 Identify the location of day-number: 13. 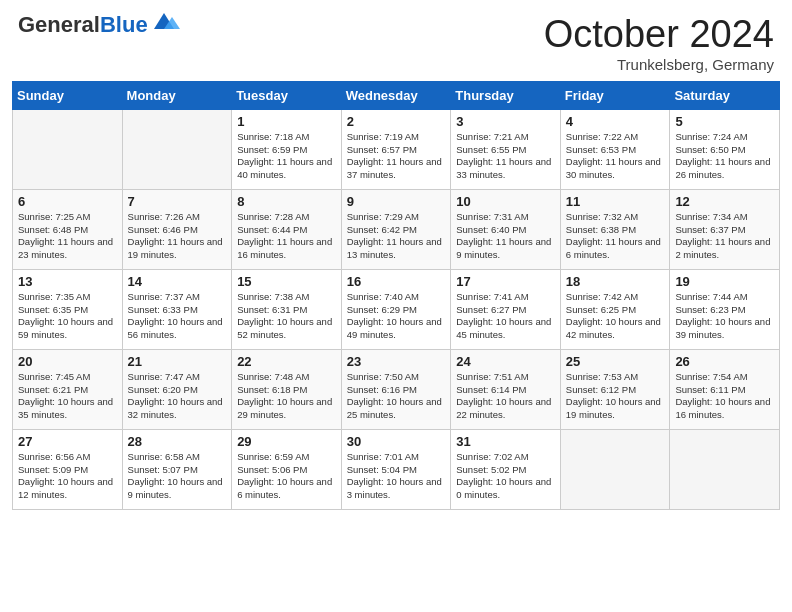
(68, 282).